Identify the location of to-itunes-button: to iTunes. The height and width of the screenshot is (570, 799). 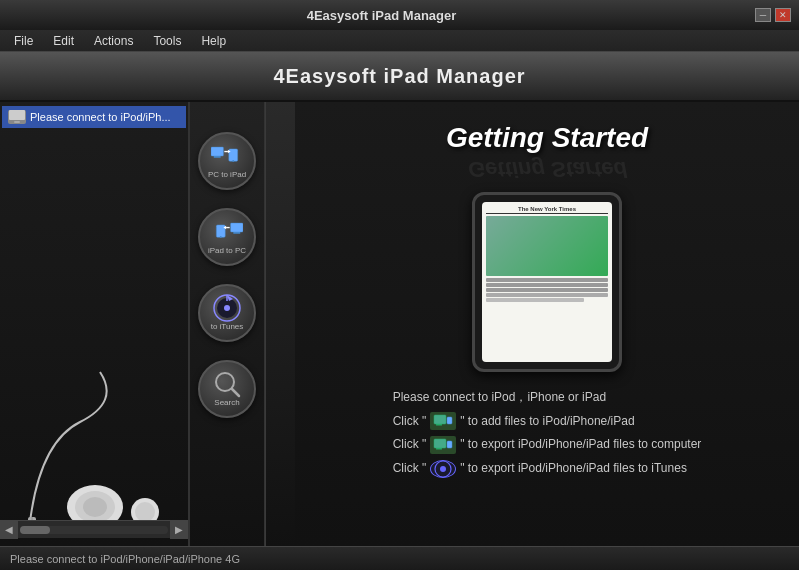
(227, 313).